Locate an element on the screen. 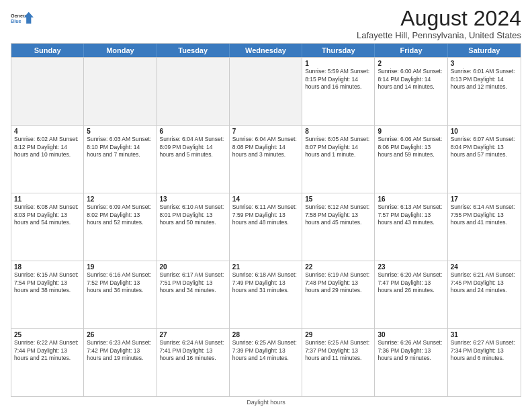 This screenshot has height=411, width=532. cal-cell: 2Sunrise: 6:00 AM Sunset: 8:14 PM Daylig… is located at coordinates (411, 91).